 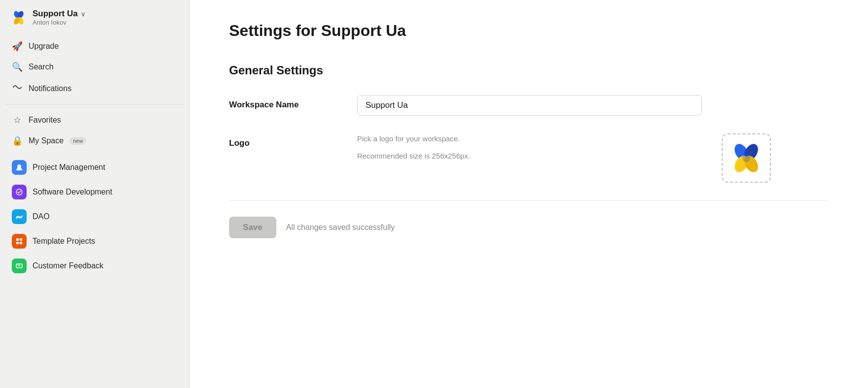 What do you see at coordinates (95, 89) in the screenshot?
I see `sidebar-item-notifications: Notifications` at bounding box center [95, 89].